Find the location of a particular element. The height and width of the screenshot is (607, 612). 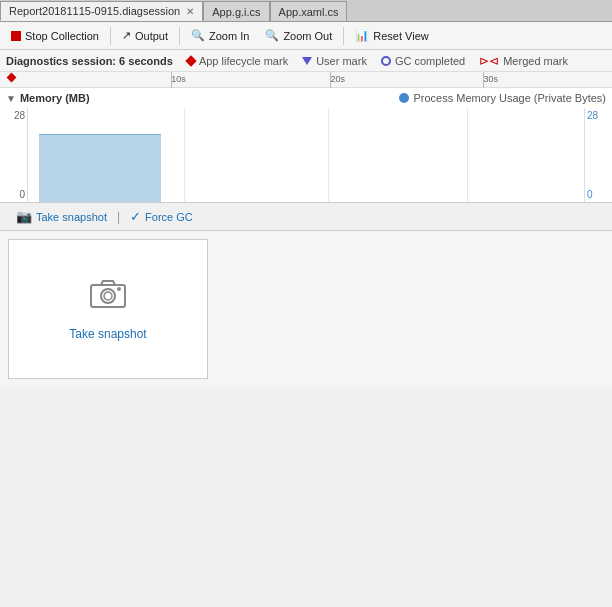

output-icon: ↗ is located at coordinates (126, 36).